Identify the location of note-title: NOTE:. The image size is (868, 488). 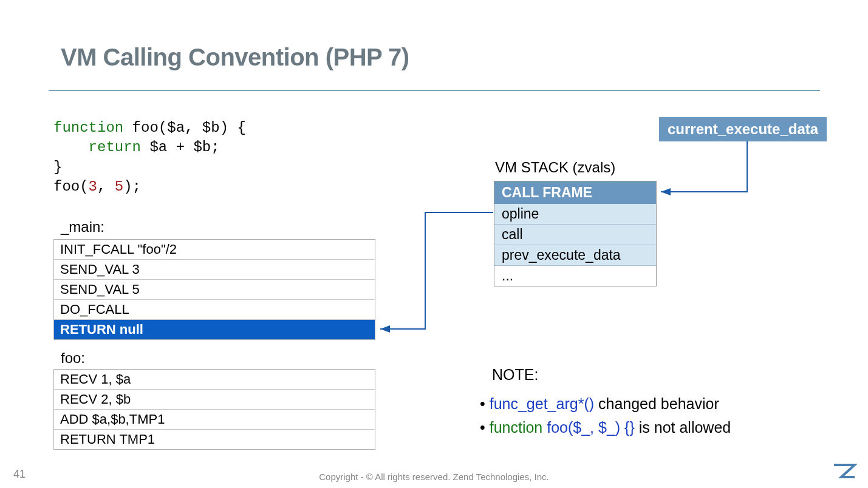
(515, 375).